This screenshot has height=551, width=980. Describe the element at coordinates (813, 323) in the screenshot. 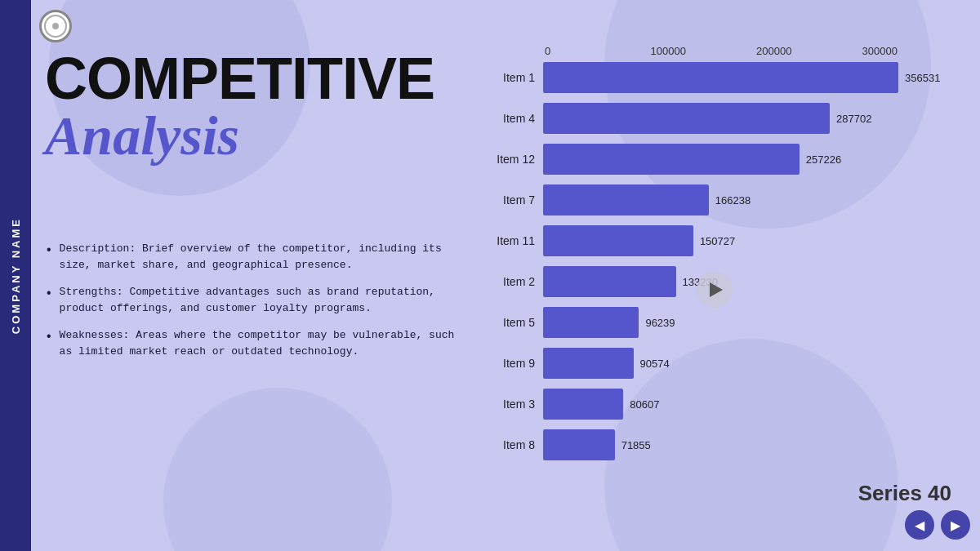

I see `bar-value: 96239` at that location.